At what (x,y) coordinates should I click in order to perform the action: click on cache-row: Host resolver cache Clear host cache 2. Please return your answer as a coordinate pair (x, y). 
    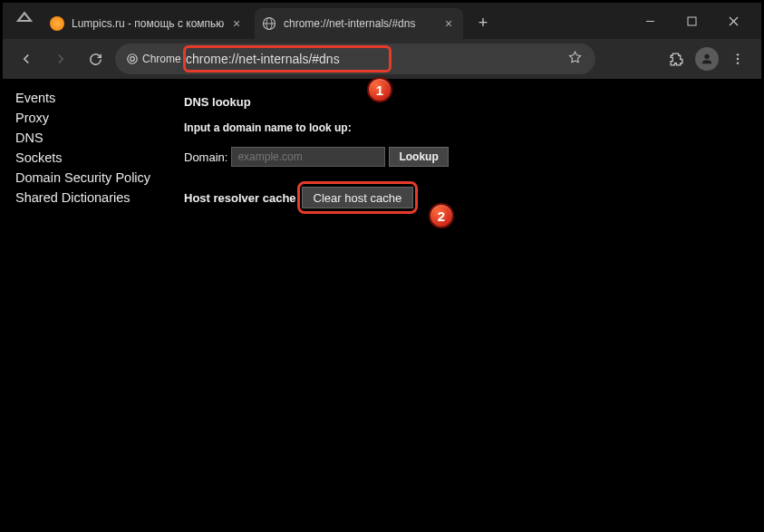
    Looking at the image, I should click on (468, 198).